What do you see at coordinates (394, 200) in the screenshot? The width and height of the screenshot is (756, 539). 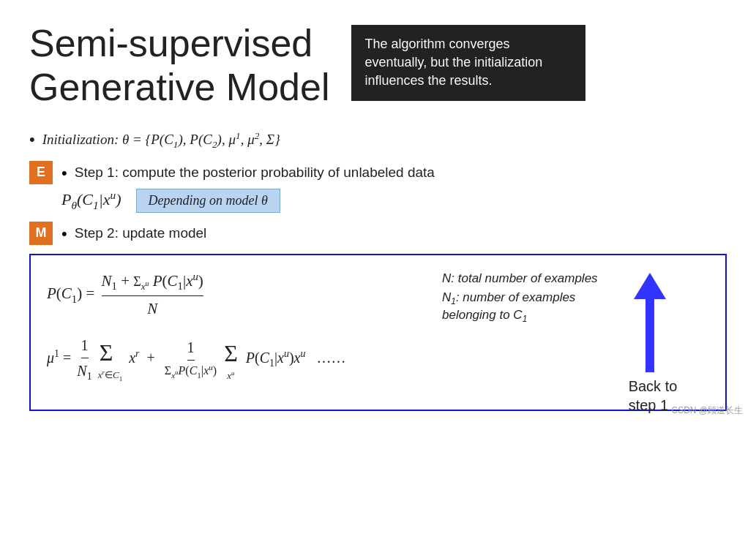 I see `step1-formula-row: Pθ(C1|xu) Depending on model θ` at bounding box center [394, 200].